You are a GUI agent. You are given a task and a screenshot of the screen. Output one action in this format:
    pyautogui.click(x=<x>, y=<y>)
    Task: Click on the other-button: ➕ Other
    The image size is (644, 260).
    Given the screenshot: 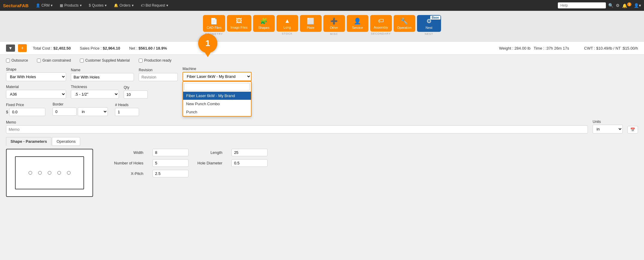 What is the action you would take?
    pyautogui.click(x=334, y=23)
    